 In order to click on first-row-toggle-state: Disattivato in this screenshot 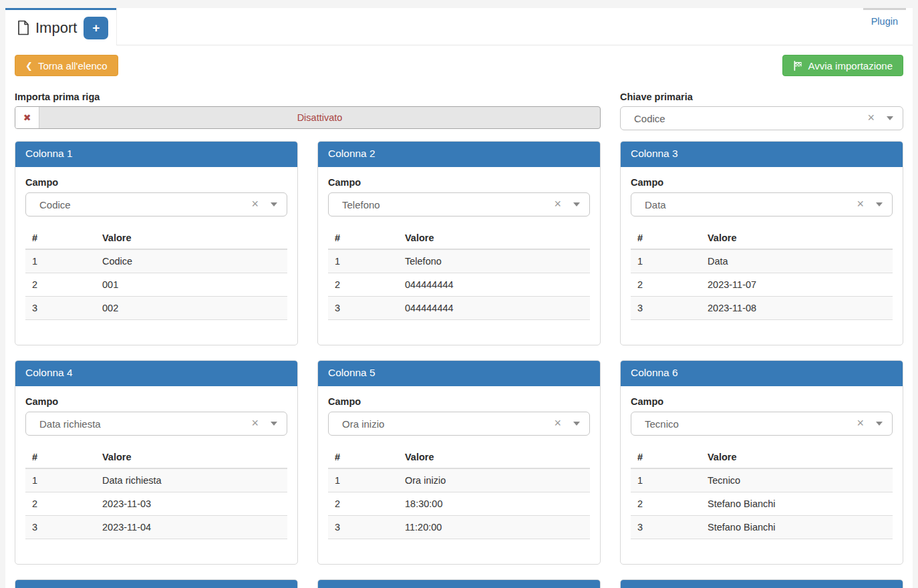, I will do `click(319, 118)`.